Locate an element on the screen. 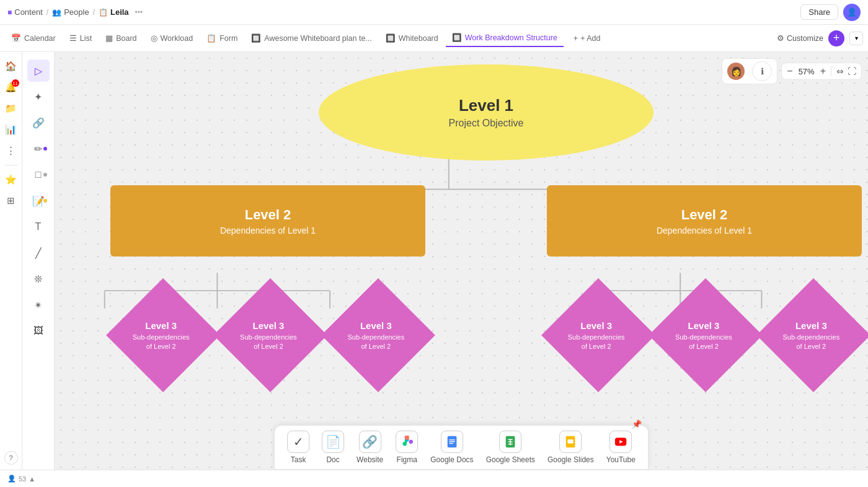 The width and height of the screenshot is (868, 487). canvas-toolbar: ▷ ✦ 🔗 ✏ □ 📝 T ╱ ❊ ✴ 🖼 is located at coordinates (38, 261).